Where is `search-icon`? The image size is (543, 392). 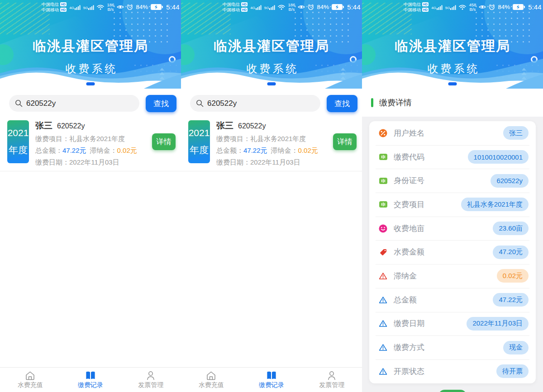 search-icon is located at coordinates (200, 103).